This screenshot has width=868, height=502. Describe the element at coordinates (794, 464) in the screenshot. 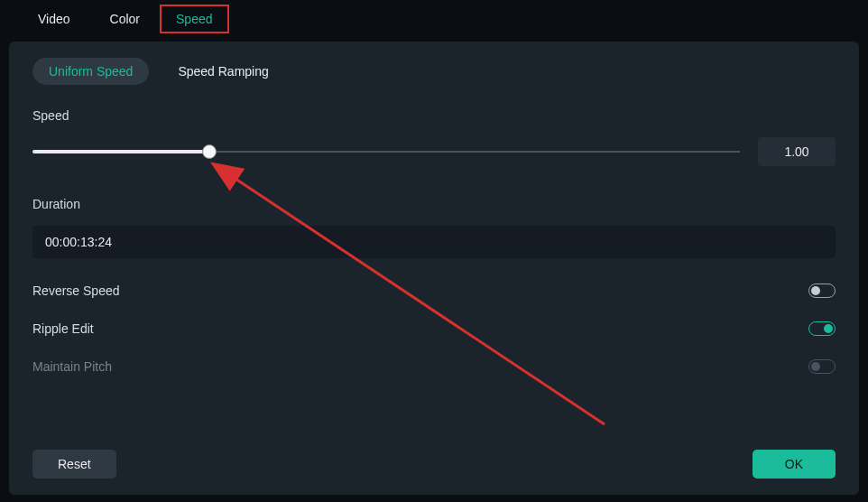

I see `ok-button: OK` at that location.